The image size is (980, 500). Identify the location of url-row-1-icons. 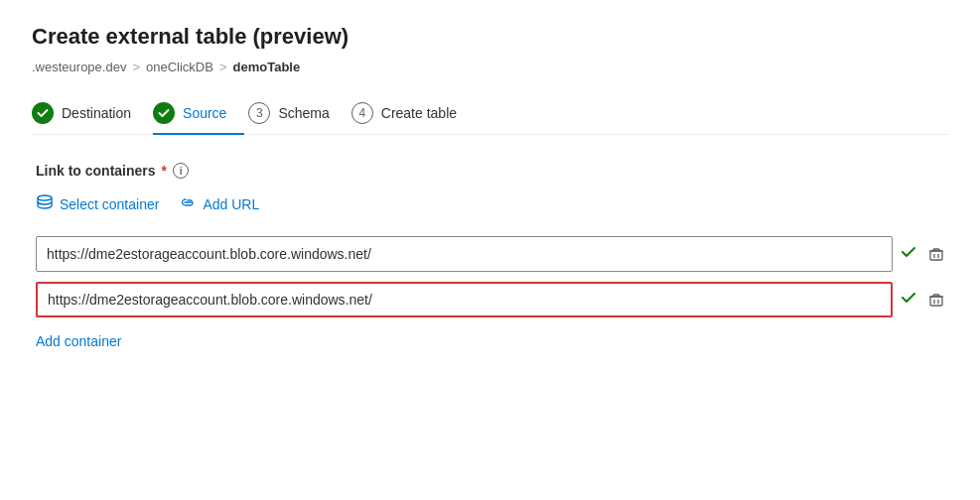
(924, 254).